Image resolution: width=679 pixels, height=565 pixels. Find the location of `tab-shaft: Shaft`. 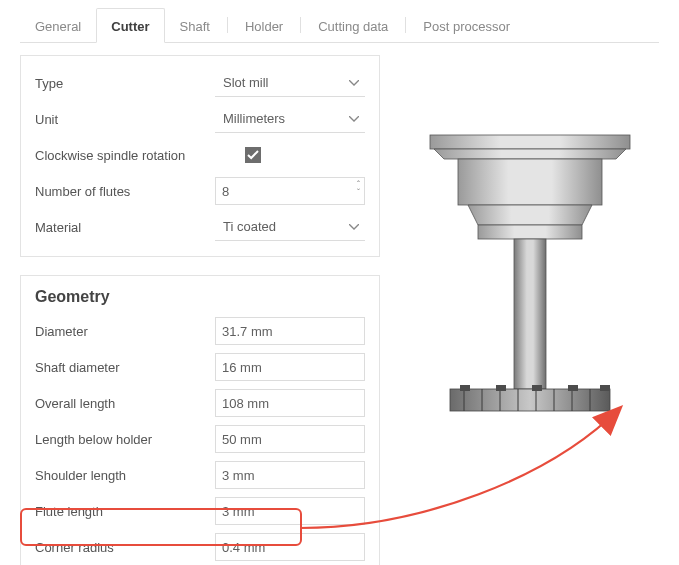

tab-shaft: Shaft is located at coordinates (195, 26).